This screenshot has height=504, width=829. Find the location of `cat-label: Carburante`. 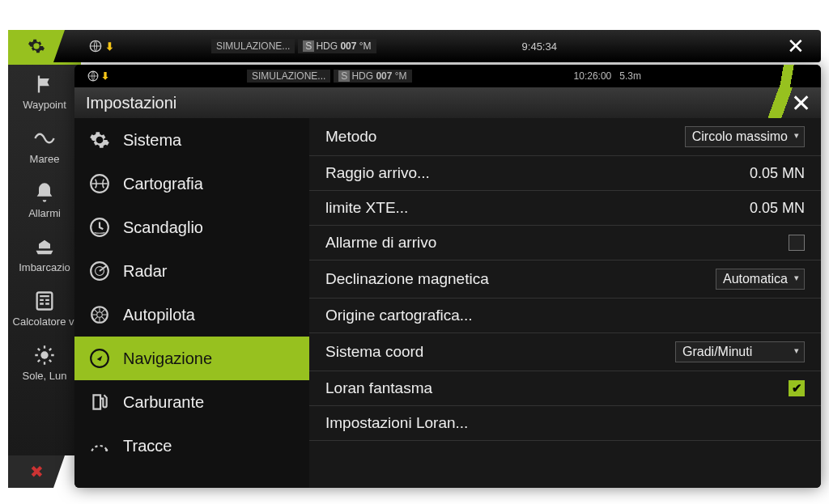

cat-label: Carburante is located at coordinates (164, 403).